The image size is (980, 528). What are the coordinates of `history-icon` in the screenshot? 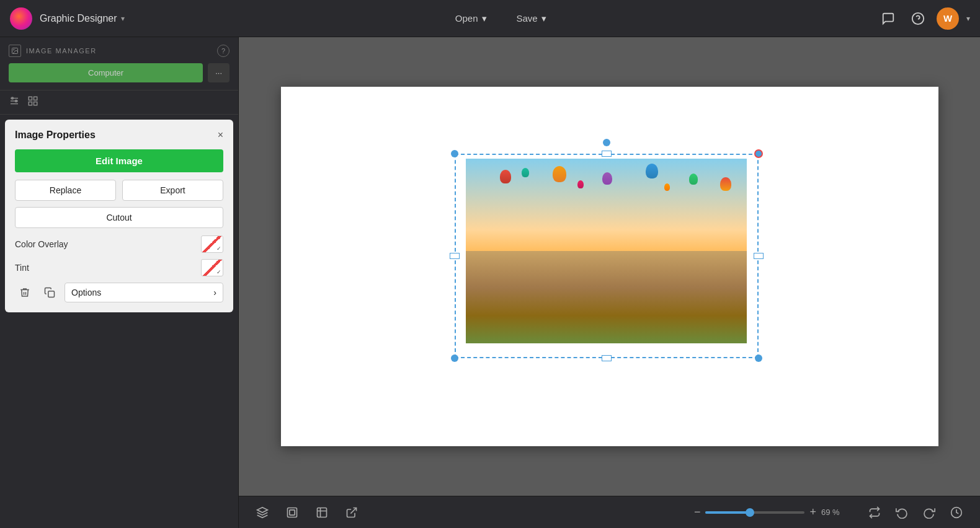 It's located at (956, 513).